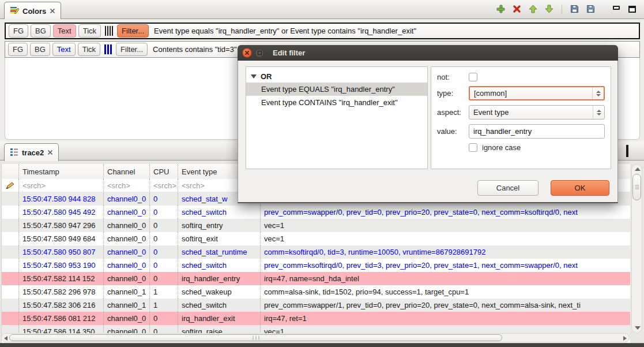 The height and width of the screenshot is (347, 644). Describe the element at coordinates (127, 171) in the screenshot. I see `header-channel: Channel` at that location.